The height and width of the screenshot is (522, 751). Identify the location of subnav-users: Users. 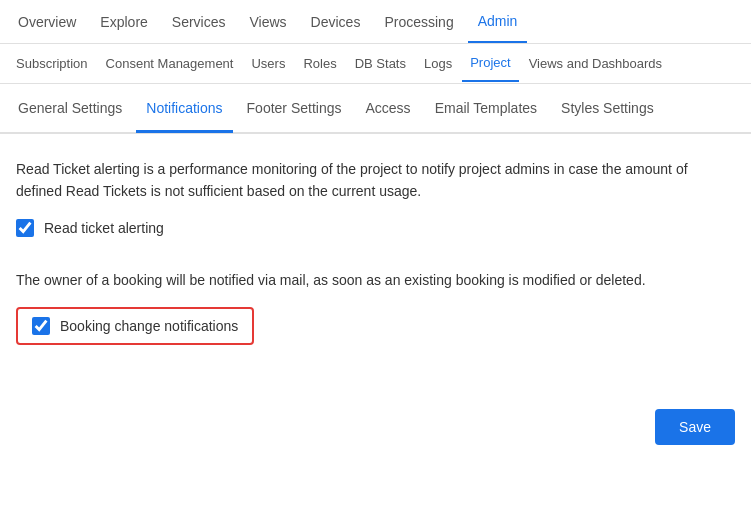
(268, 64).